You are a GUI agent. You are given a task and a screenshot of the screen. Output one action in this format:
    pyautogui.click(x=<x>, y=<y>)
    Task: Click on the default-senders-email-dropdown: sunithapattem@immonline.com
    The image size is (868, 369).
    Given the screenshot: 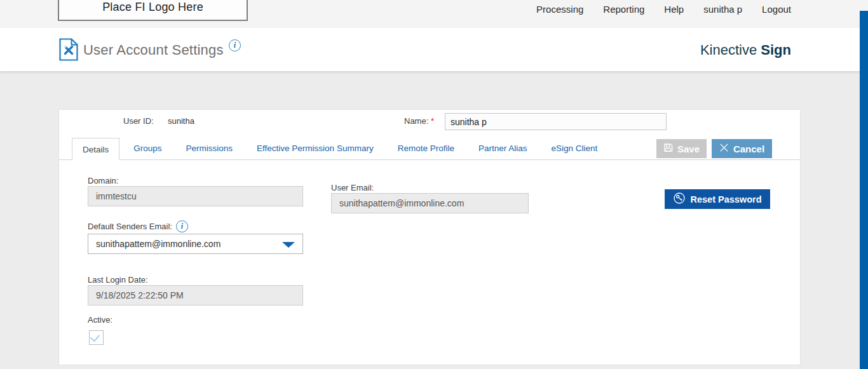 What is the action you would take?
    pyautogui.click(x=196, y=244)
    